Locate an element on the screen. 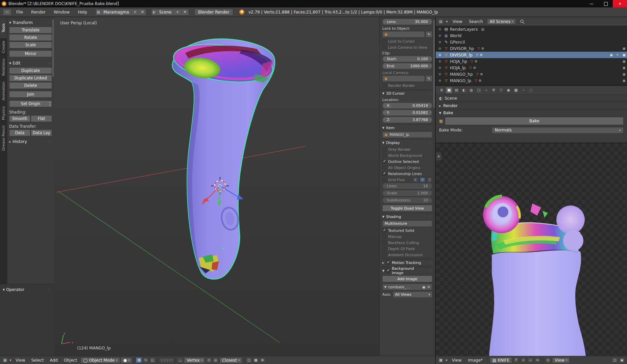 The image size is (627, 364). grid-floor-checkbox: Grid Floo X Y Z is located at coordinates (407, 180).